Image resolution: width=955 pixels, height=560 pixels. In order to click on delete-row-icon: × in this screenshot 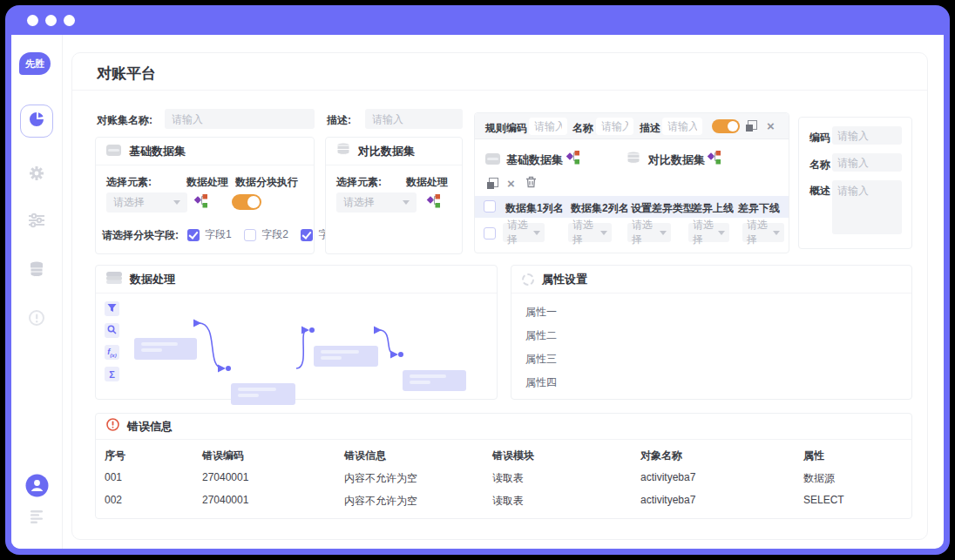, I will do `click(511, 183)`.